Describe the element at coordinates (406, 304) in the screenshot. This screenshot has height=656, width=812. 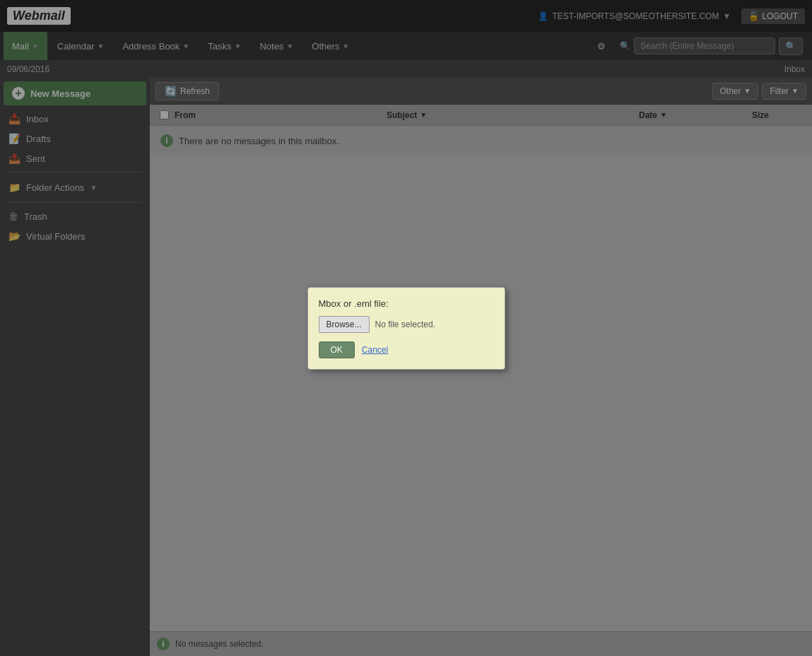
I see `modal-title: Mbox or .eml file:` at that location.